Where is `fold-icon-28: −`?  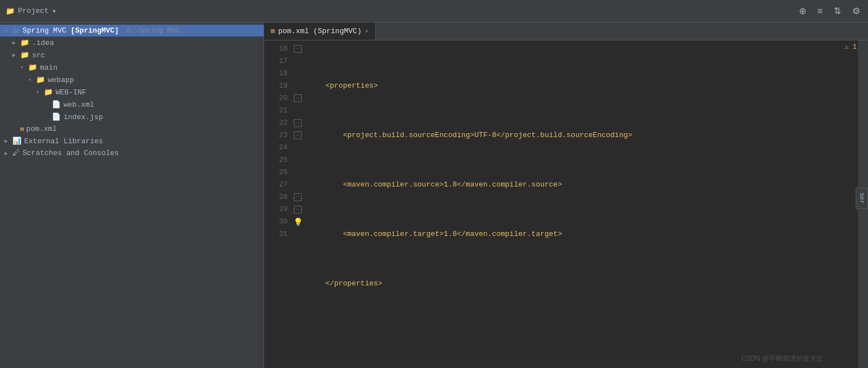 fold-icon-28: − is located at coordinates (298, 197).